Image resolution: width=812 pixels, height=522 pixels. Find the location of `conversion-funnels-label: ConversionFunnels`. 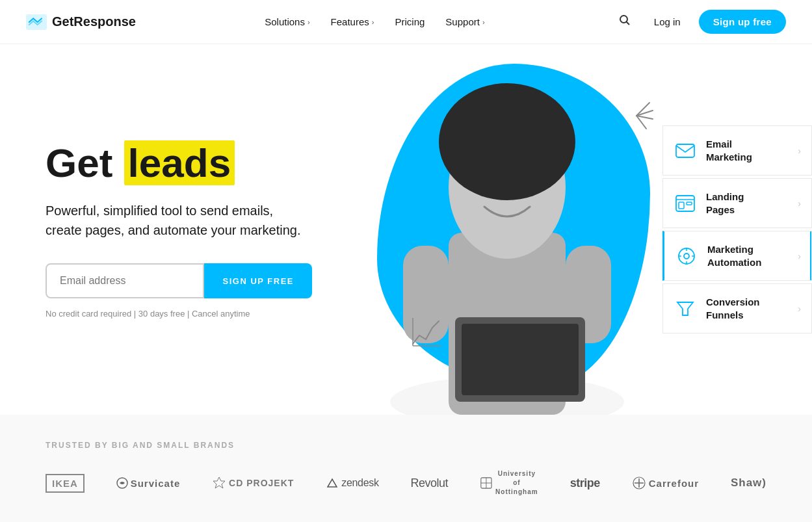

conversion-funnels-label: ConversionFunnels is located at coordinates (733, 308).